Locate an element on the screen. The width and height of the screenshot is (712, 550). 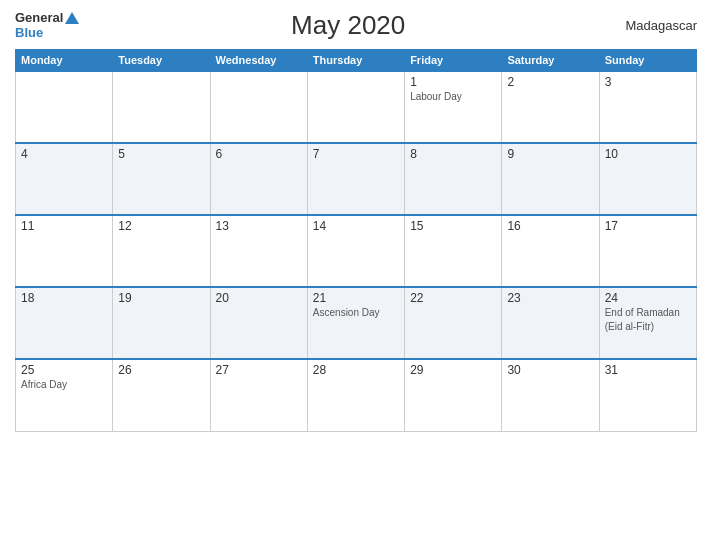
day-event: Africa Day is located at coordinates (44, 384).